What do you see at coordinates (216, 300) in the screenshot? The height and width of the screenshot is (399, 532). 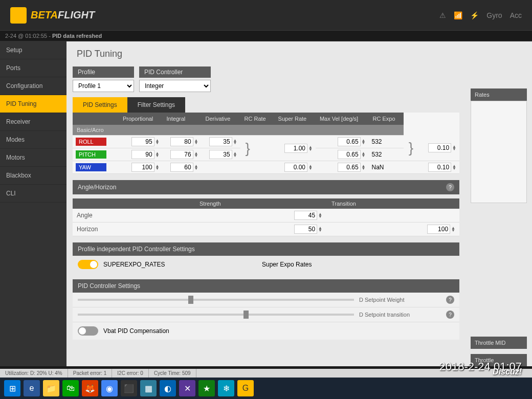 I see `d-setpoint-weight-slider` at bounding box center [216, 300].